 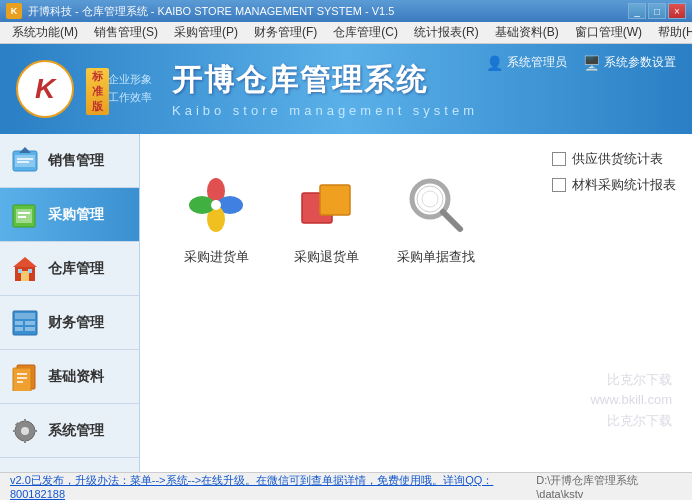 I want to click on logo: K, so click(x=45, y=89).